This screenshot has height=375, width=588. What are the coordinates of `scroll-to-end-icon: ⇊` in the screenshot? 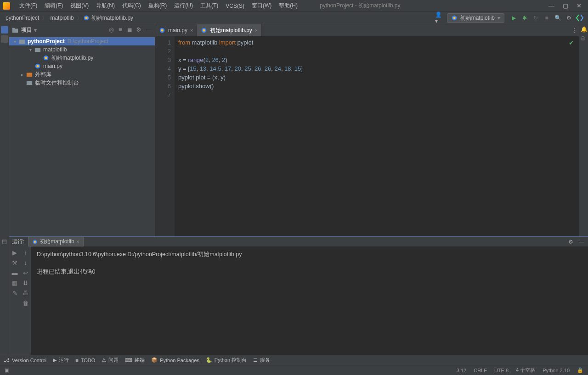 It's located at (26, 283).